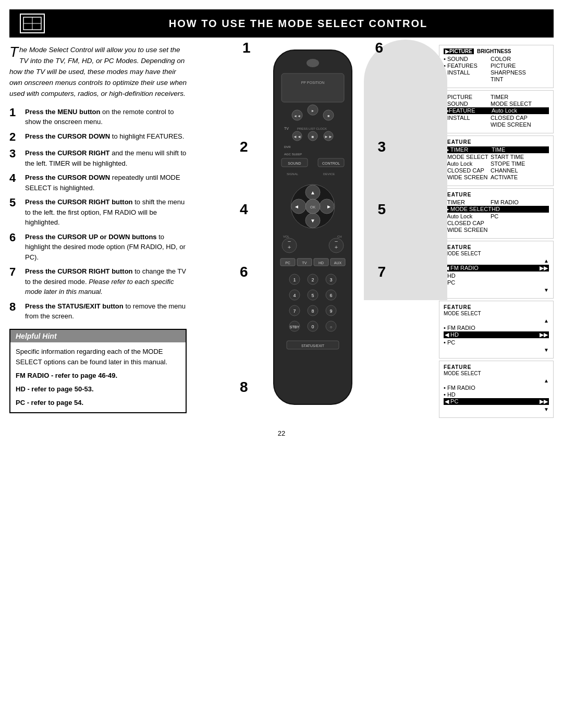 The width and height of the screenshot is (563, 728). What do you see at coordinates (106, 158) in the screenshot?
I see `step-text-3: Press the CURSOR RIGHT and the menu will…` at bounding box center [106, 158].